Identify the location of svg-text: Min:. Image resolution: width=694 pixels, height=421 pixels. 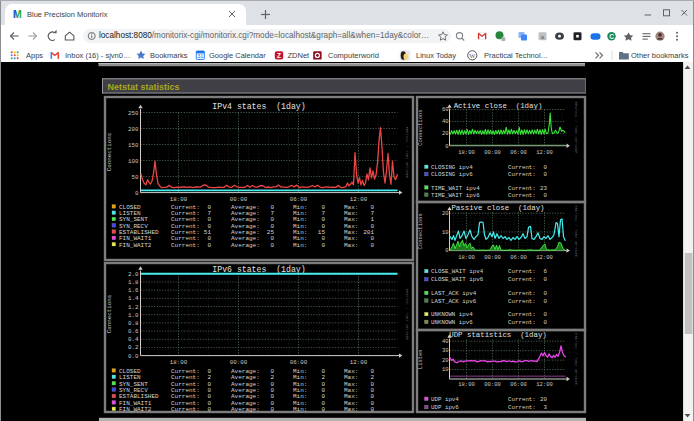
(300, 246).